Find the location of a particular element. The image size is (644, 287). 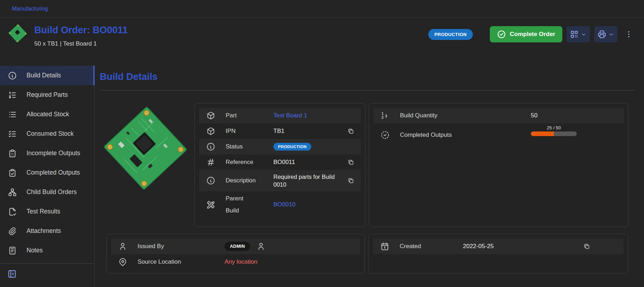

table-row-created: Created 2022-05-25 is located at coordinates (498, 246).